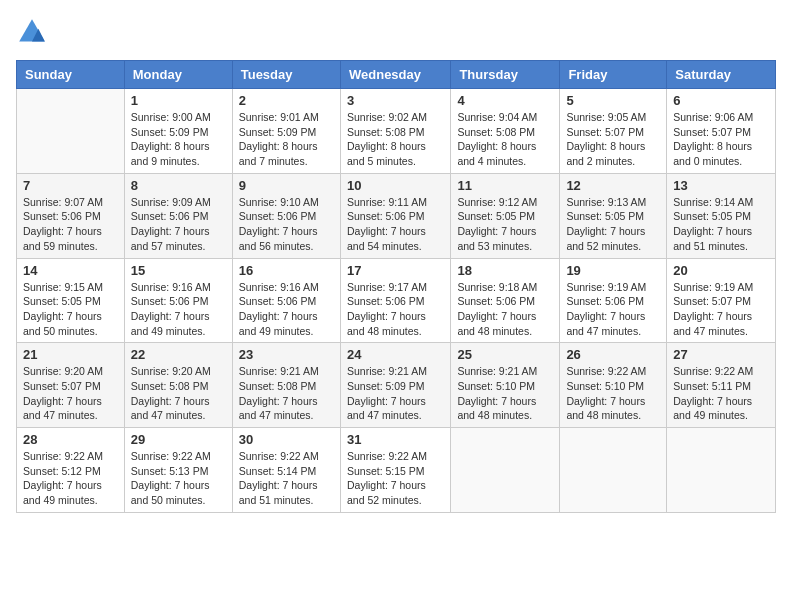  What do you see at coordinates (286, 440) in the screenshot?
I see `day-number: 30` at bounding box center [286, 440].